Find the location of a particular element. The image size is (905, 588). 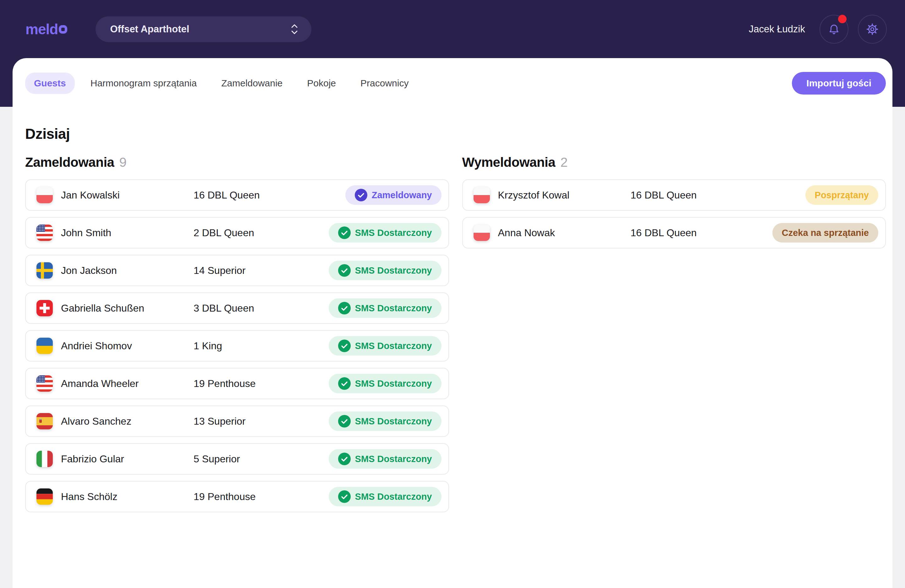

bell-icon is located at coordinates (834, 29).